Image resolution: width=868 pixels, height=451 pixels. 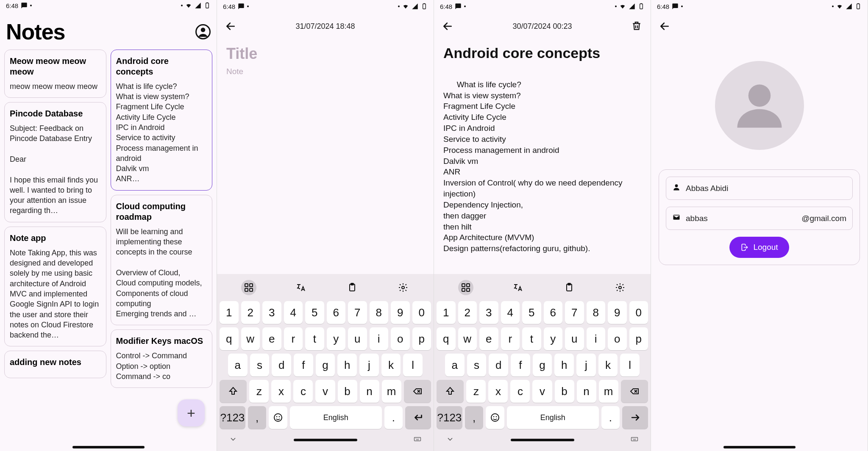 I want to click on gear-icon, so click(x=403, y=288).